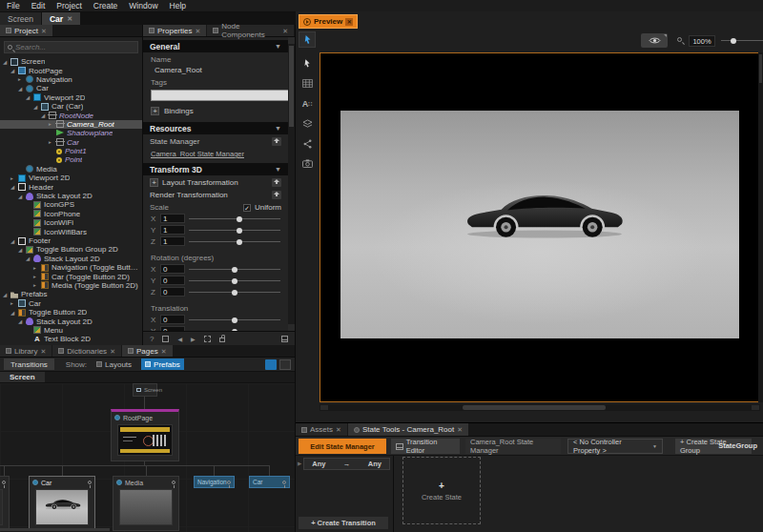  What do you see at coordinates (216, 170) in the screenshot?
I see `section-transform-3d: Transform 3D▼` at bounding box center [216, 170].